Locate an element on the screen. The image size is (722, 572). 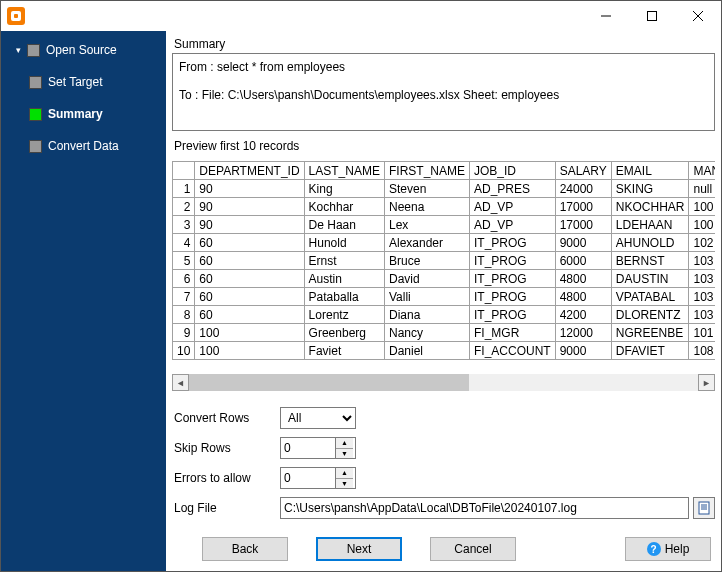
table-cell: DAUSTIN is located at coordinates (650, 279).